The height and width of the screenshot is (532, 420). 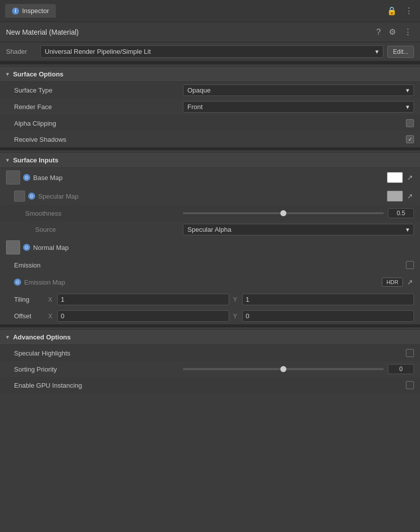 I want to click on alpha-clipping-value, so click(x=410, y=123).